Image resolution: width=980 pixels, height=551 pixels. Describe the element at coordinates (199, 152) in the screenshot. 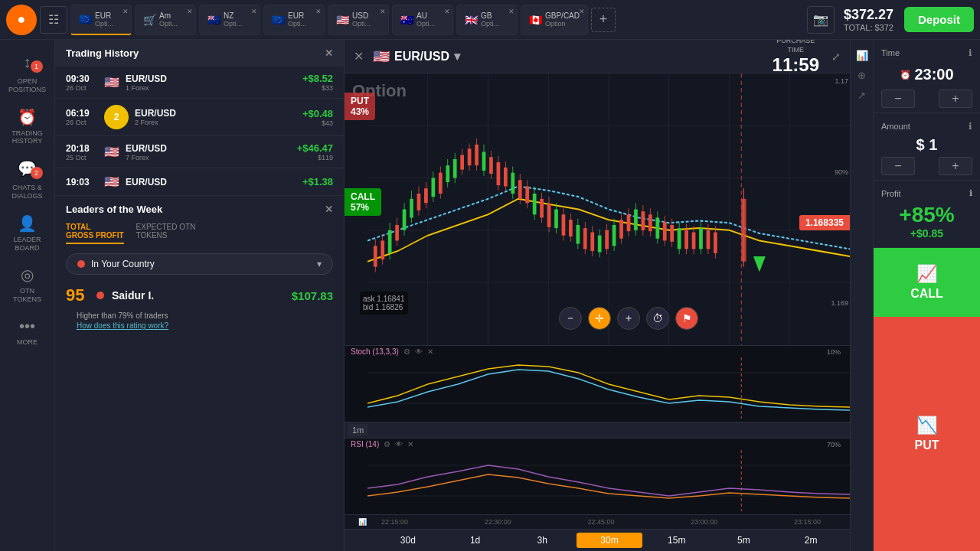

I see `table-row: 20:18 25 Oct 🇺🇸 EUR/USD 7 Forex +$46.47 …` at that location.